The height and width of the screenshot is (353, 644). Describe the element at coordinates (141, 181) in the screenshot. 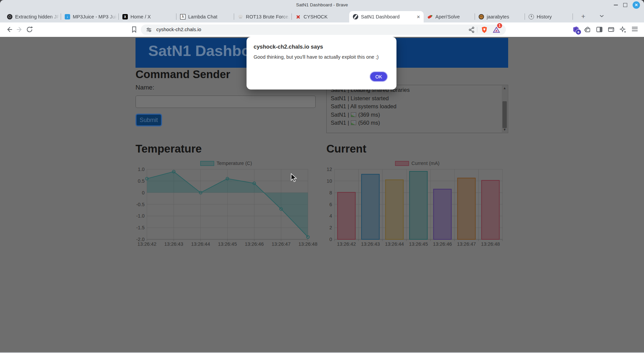

I see `svg-text: 0.5` at that location.